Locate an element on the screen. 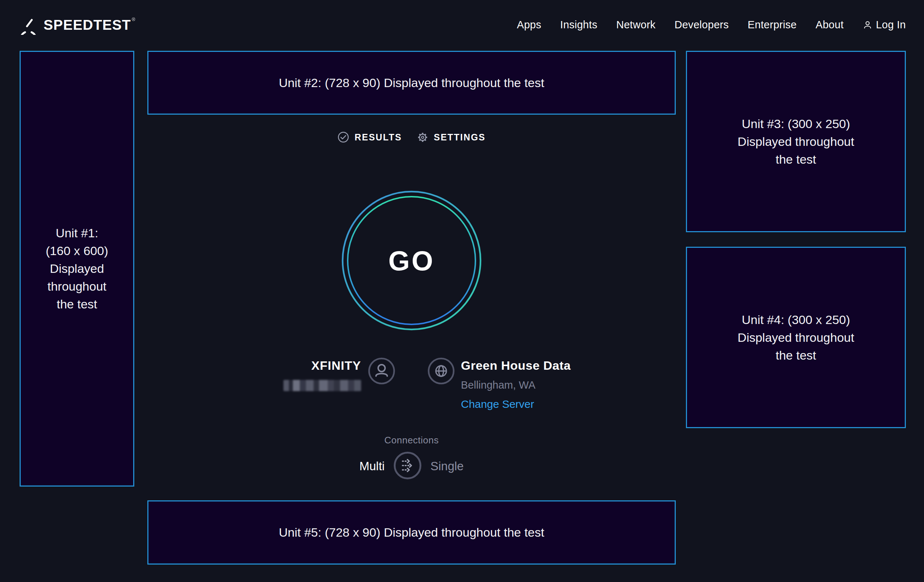 Image resolution: width=924 pixels, height=582 pixels. connections-option-multi: Multi is located at coordinates (372, 466).